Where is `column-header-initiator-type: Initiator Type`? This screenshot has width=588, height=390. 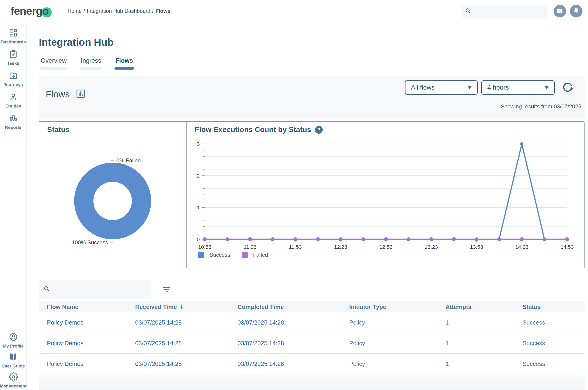
column-header-initiator-type: Initiator Type is located at coordinates (397, 307).